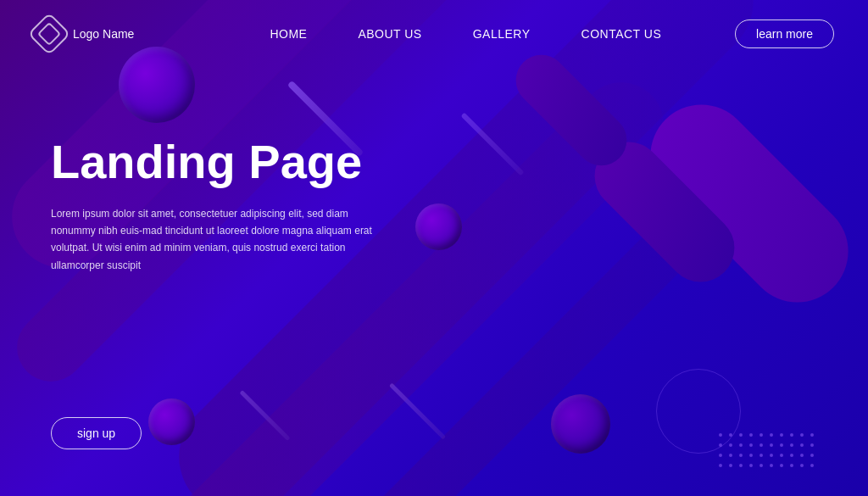  Describe the element at coordinates (768, 452) in the screenshot. I see `dot-grid: const grid = document.currentScript.pare…` at that location.